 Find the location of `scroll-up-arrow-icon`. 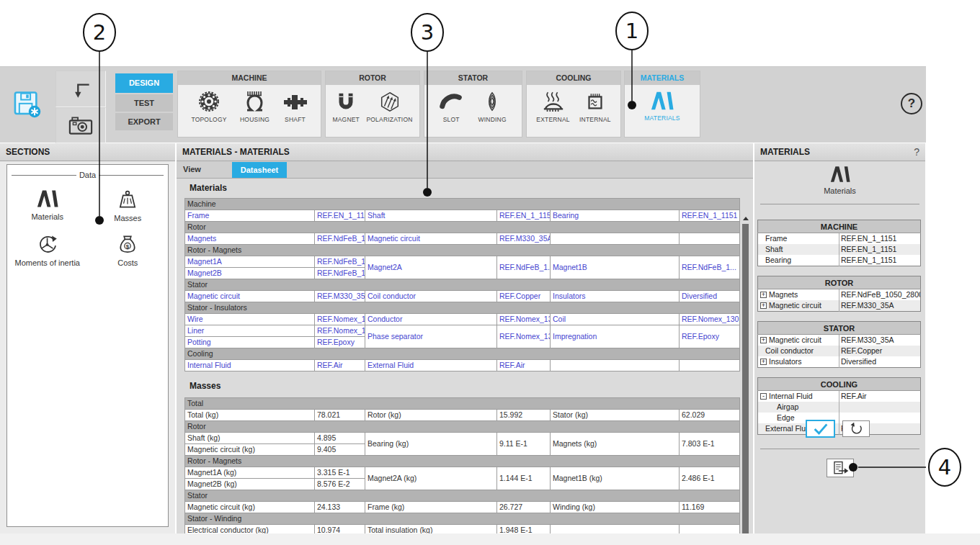

scroll-up-arrow-icon is located at coordinates (746, 219).